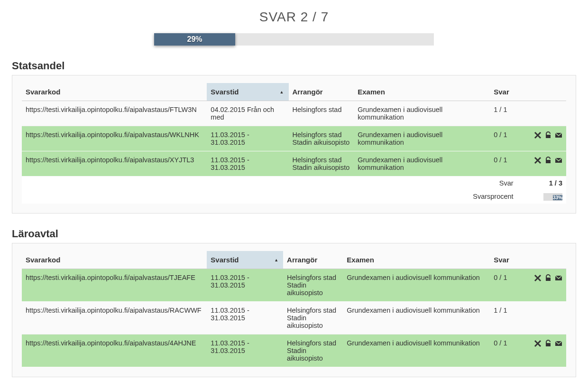 Image resolution: width=588 pixels, height=381 pixels. What do you see at coordinates (269, 196) in the screenshot?
I see `summary-percent-label: Svarsprocent` at bounding box center [269, 196].